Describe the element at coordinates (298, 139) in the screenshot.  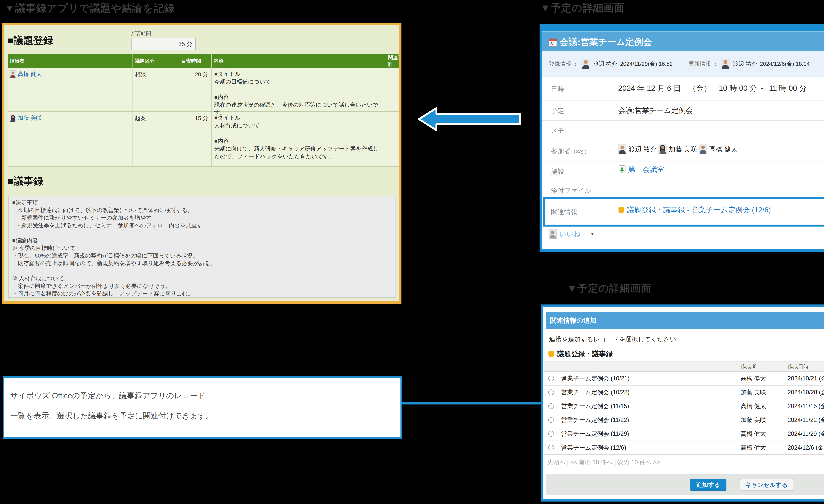
I see `content-cell: ■タイトル 人材育成について ■内容 来期に向けて、新人研修・キャリア研修アップ…` at that location.